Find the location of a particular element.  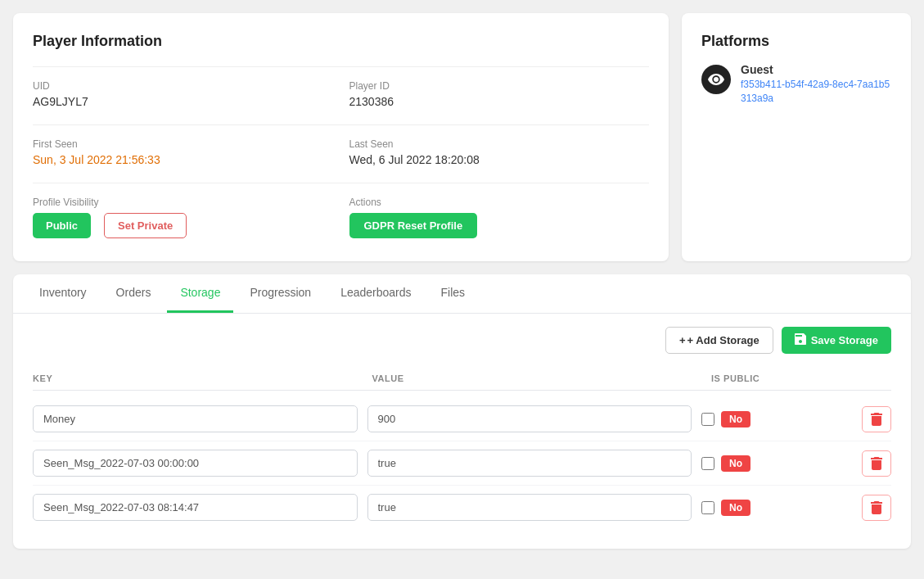

add-storage-button: + + Add Storage is located at coordinates (719, 341).